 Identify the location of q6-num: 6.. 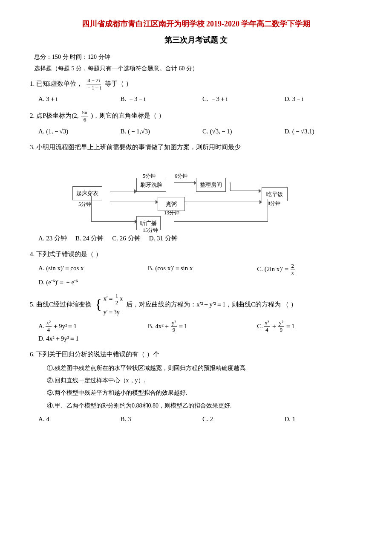
(32, 354).